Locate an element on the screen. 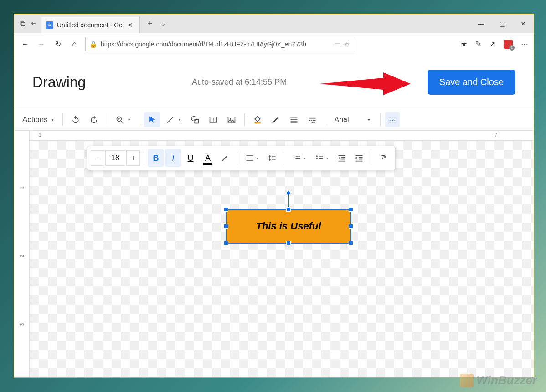  forward-button: → is located at coordinates (41, 44).